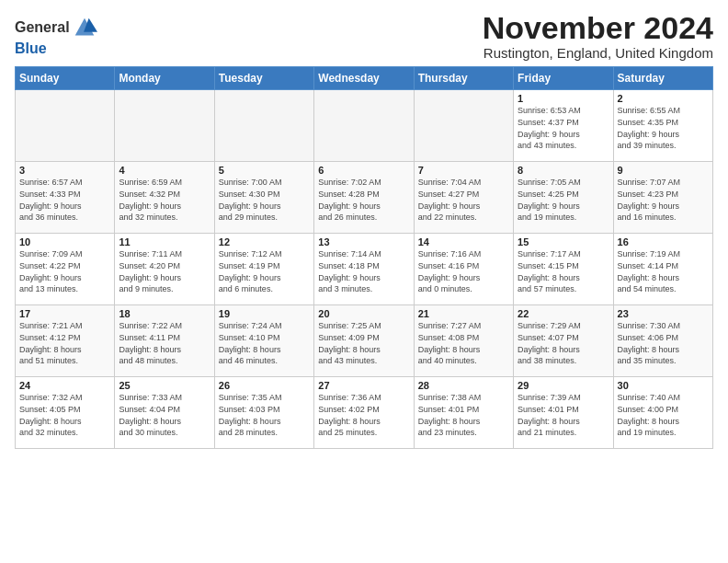 Image resolution: width=728 pixels, height=563 pixels. Describe the element at coordinates (164, 415) in the screenshot. I see `day-info: Sunrise: 7:33 AM Sunset: 4:04 PM Dayligh…` at that location.